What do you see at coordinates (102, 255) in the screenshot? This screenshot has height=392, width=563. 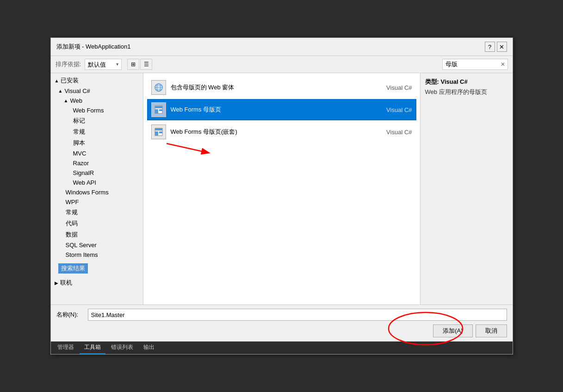 I see `sidebar-item-stormitems: Storm Items` at bounding box center [102, 255].